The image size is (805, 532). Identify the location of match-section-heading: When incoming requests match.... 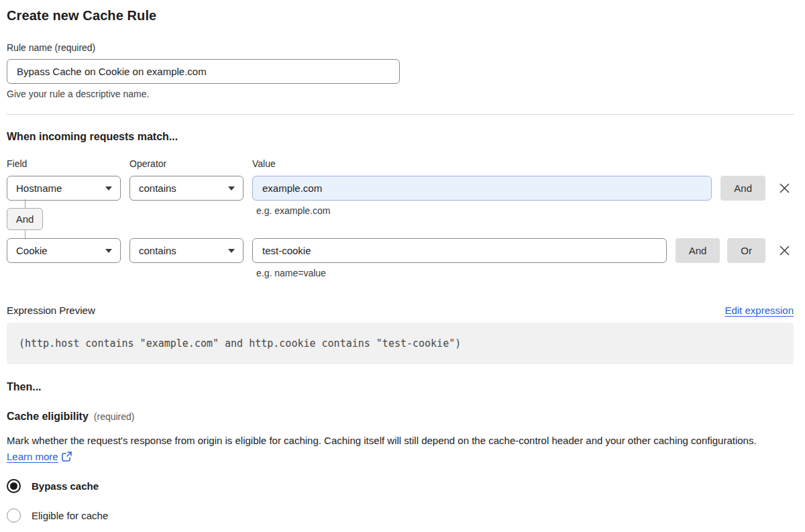
(400, 137).